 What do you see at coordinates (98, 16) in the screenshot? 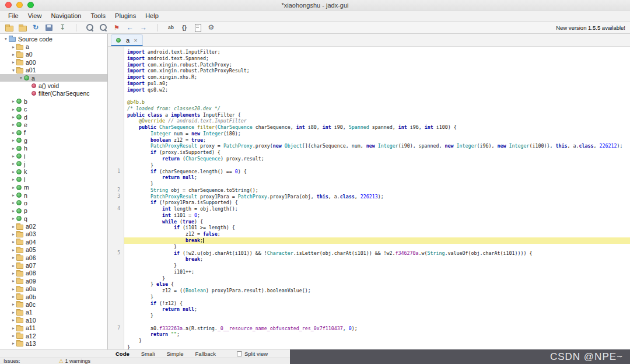
I see `menu-tools: Tools` at bounding box center [98, 16].